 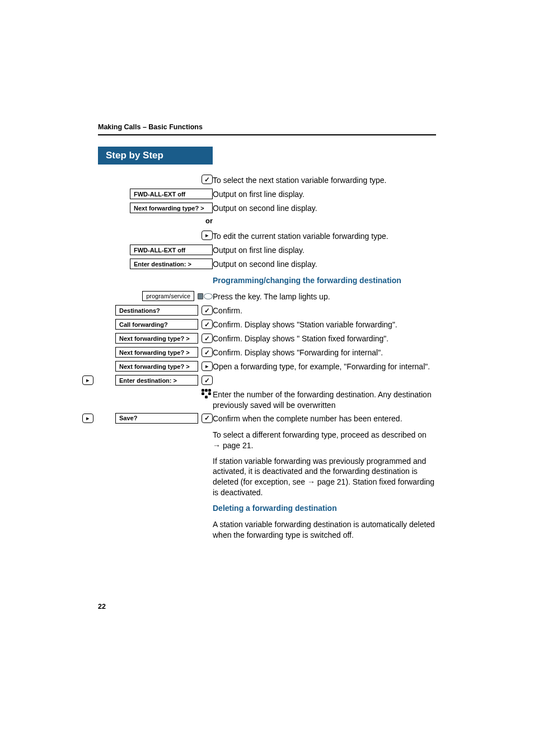 What do you see at coordinates (156, 220) in the screenshot?
I see `or-separator: or` at bounding box center [156, 220].